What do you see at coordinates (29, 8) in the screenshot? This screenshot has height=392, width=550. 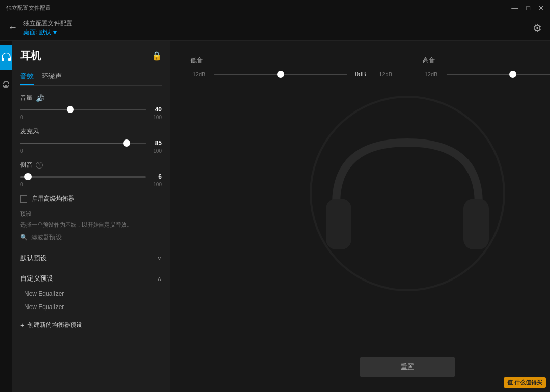 I see `titlebar-title: 独立配置文件配置` at bounding box center [29, 8].